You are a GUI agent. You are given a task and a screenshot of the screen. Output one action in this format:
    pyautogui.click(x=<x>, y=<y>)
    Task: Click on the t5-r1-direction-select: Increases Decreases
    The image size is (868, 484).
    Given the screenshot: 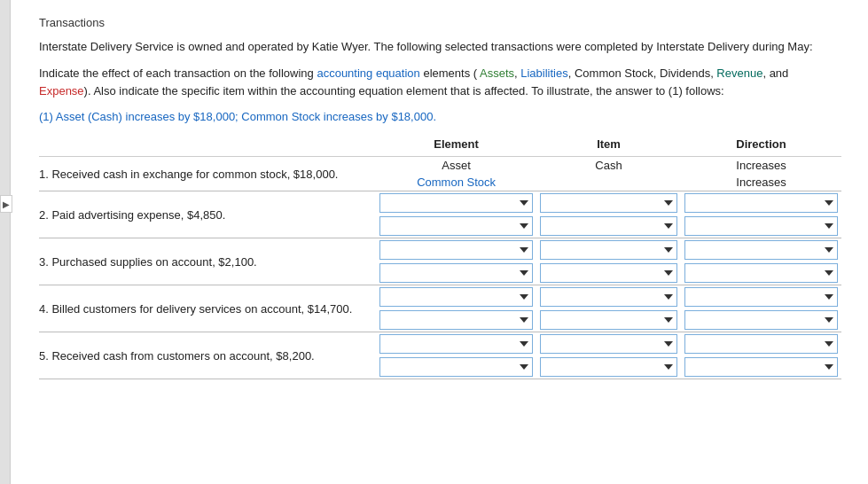 What is the action you would take?
    pyautogui.click(x=761, y=344)
    